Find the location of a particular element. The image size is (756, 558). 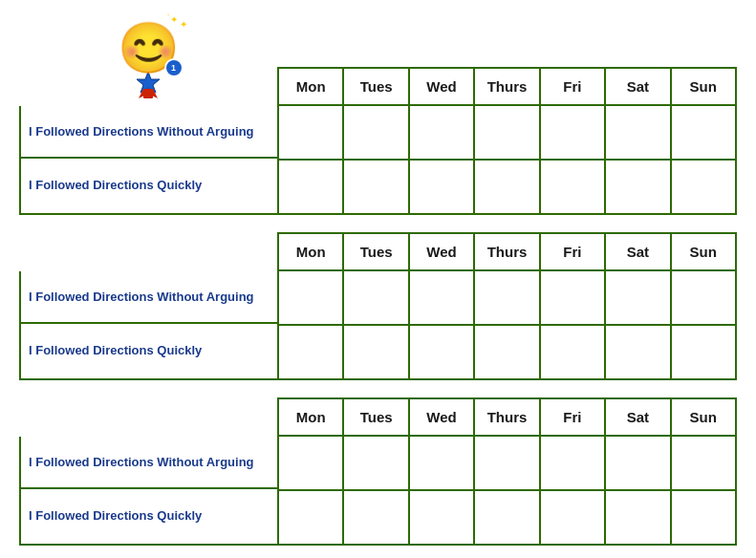

first-place-badge: 1 is located at coordinates (174, 68).